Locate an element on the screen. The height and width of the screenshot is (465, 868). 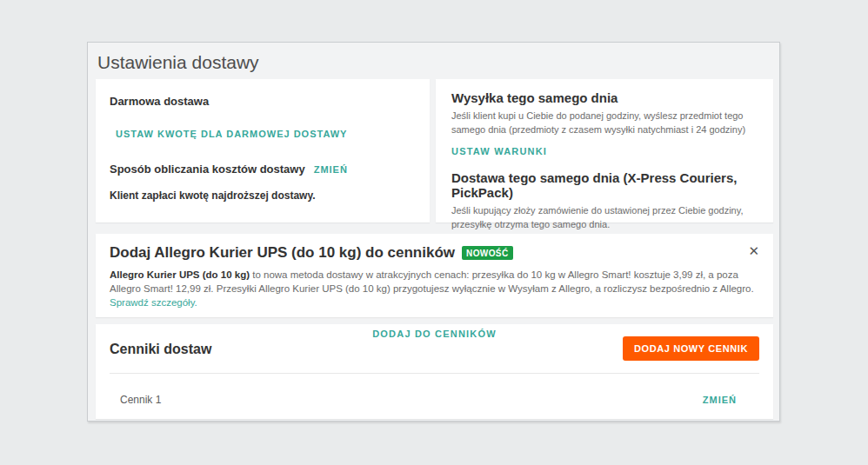
cost-calculation-value: Klient zapłaci kwotę najdroższej dostawy… is located at coordinates (263, 196).